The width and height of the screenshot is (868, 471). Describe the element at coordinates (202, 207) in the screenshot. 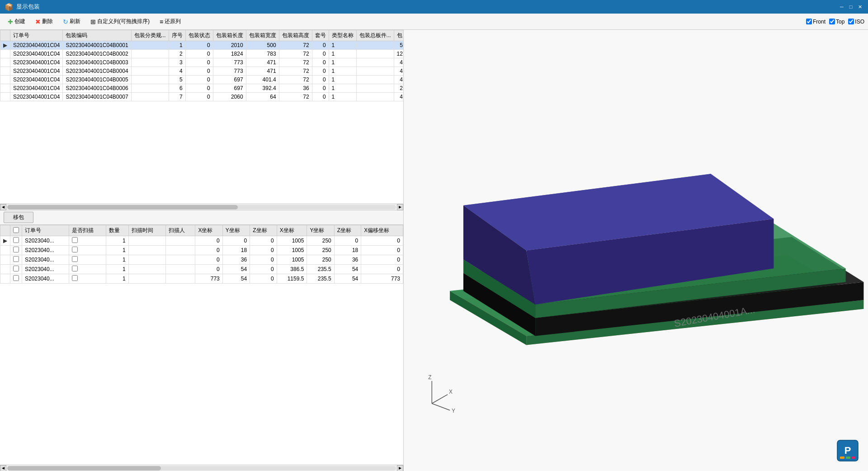

I see `top-hscroll: ◀ ▶` at that location.